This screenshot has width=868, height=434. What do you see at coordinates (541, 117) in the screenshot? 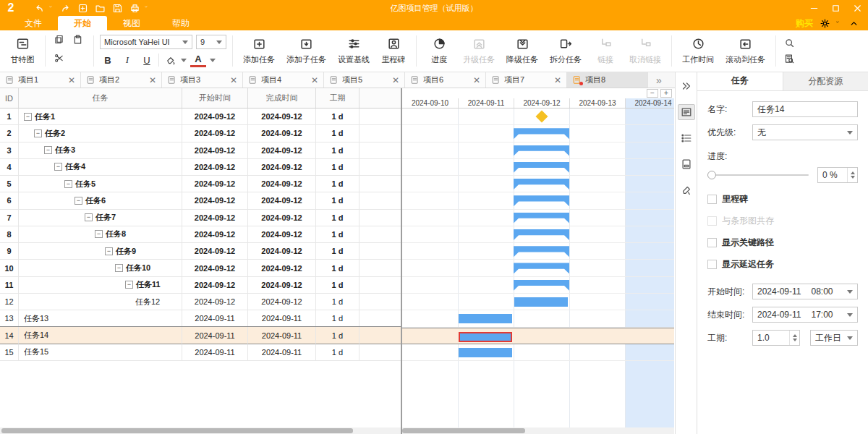
I see `milestone-diamond` at bounding box center [541, 117].